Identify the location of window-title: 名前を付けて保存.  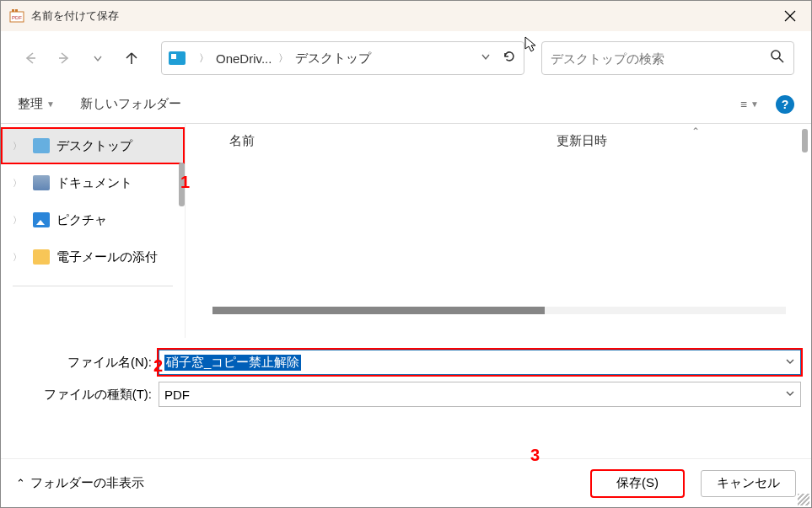
(75, 16).